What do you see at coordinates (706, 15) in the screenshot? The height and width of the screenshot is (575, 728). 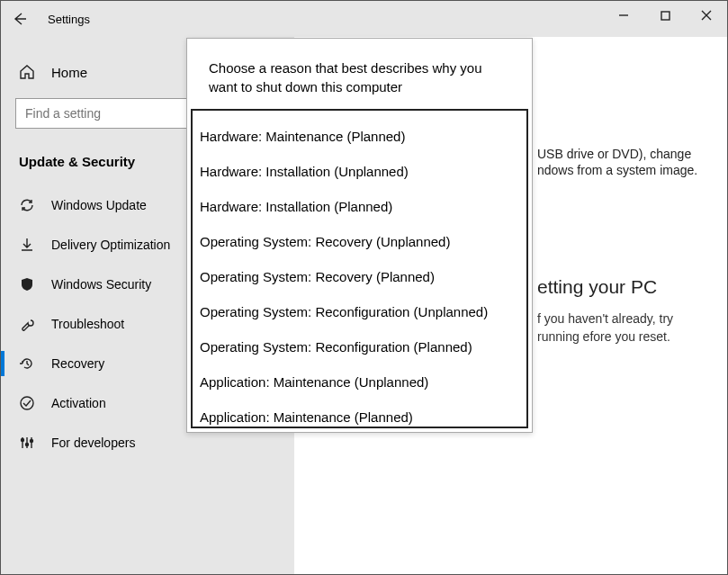 I see `close-button` at bounding box center [706, 15].